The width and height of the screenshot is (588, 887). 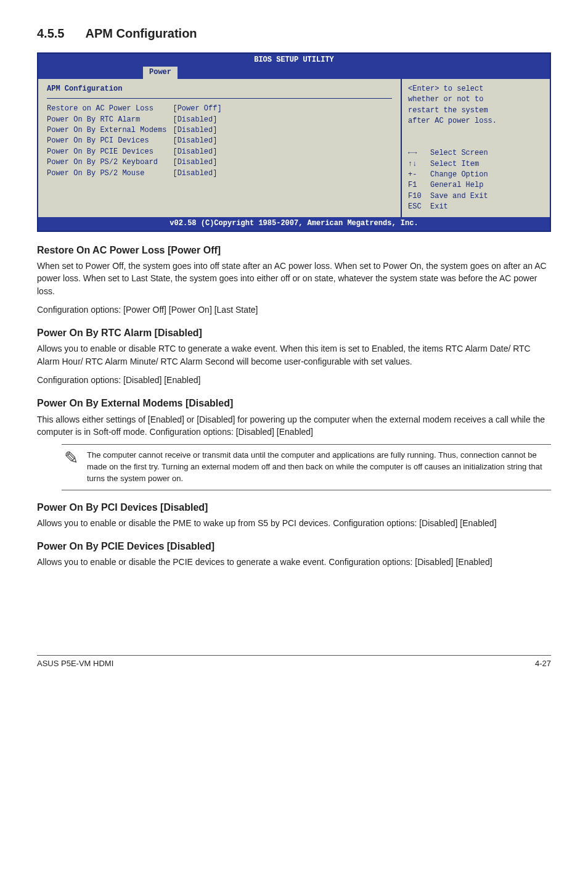 What do you see at coordinates (294, 60) in the screenshot?
I see `bios-title: BIOS SETUP UTILITY` at bounding box center [294, 60].